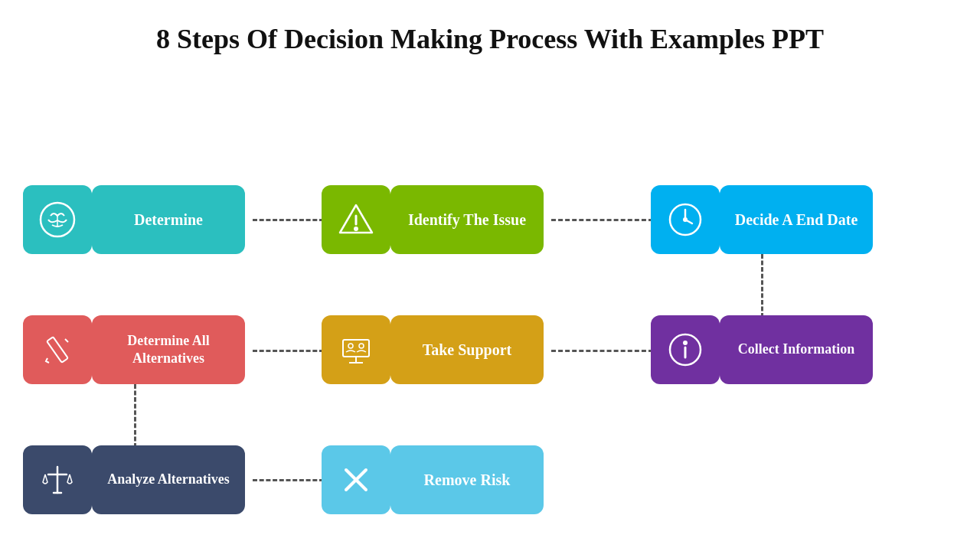  What do you see at coordinates (685, 220) in the screenshot?
I see `clock-icon` at bounding box center [685, 220].